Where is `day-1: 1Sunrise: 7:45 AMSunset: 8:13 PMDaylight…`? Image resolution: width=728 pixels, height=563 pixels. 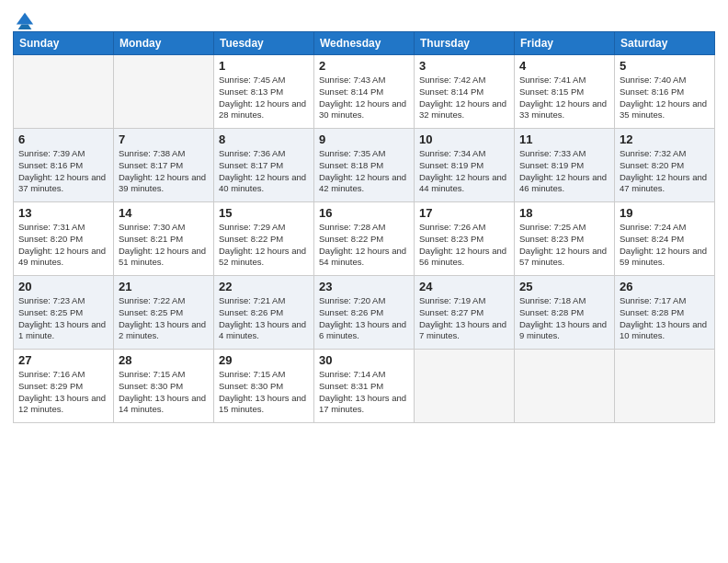 day-1: 1Sunrise: 7:45 AMSunset: 8:13 PMDaylight… is located at coordinates (265, 92).